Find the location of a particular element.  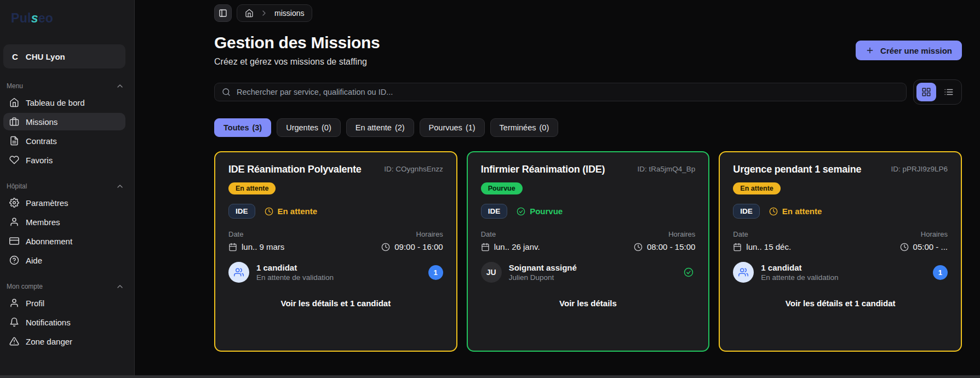

sidebar-item-label: Notifications is located at coordinates (48, 322).